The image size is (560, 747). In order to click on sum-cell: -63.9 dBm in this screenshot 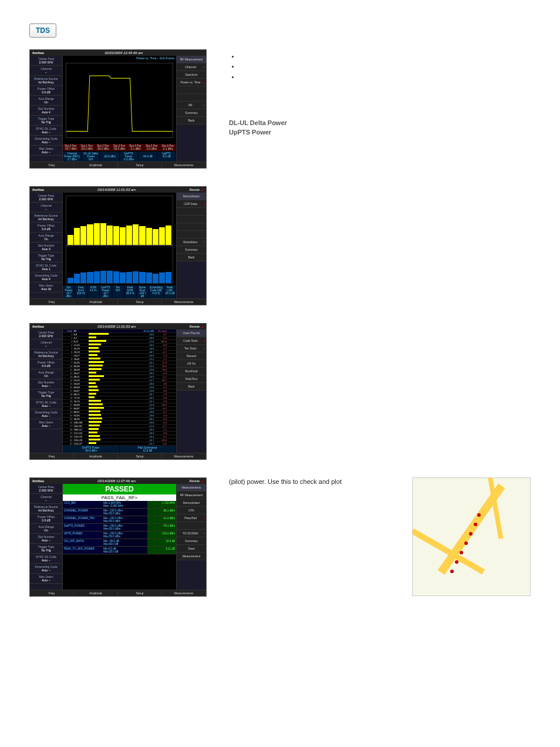, I will do `click(110, 156)`.